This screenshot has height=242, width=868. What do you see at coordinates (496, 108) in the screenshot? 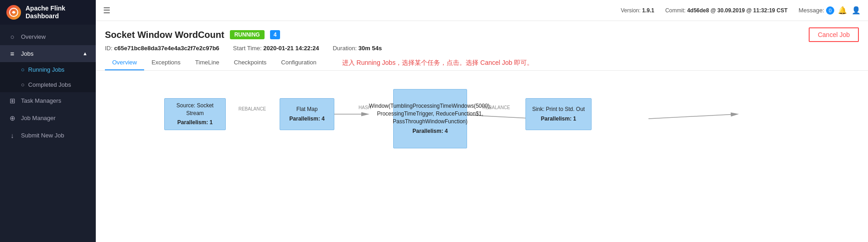
I see `edge-label-rebalance-2: REBALANCE` at bounding box center [496, 108].